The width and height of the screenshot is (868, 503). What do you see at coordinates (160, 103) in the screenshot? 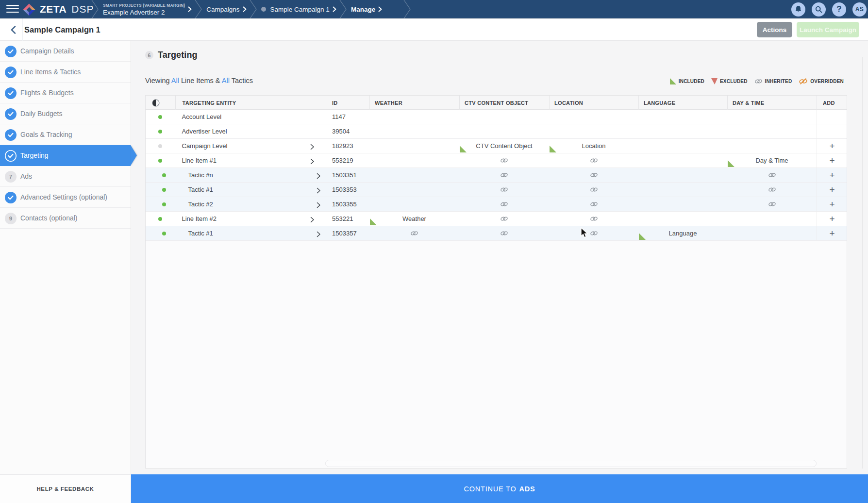
I see `column-header-toggle` at bounding box center [160, 103].